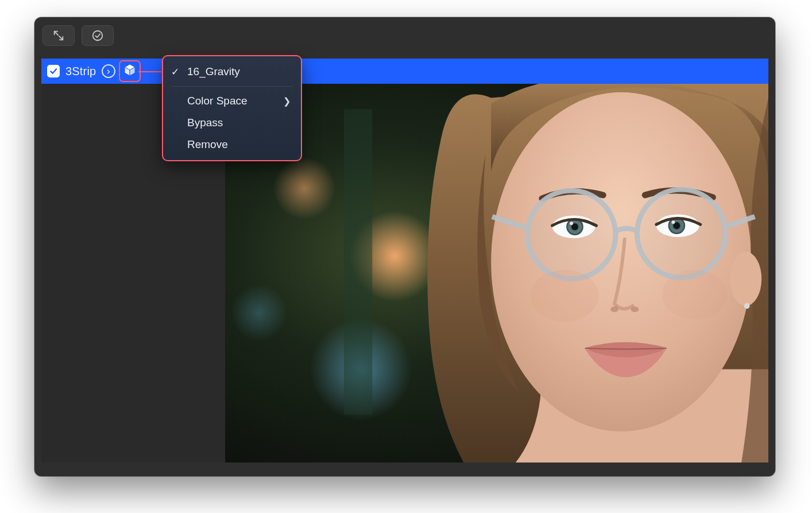 The image size is (812, 513). I want to click on menu-item-bypass: Bypass, so click(232, 123).